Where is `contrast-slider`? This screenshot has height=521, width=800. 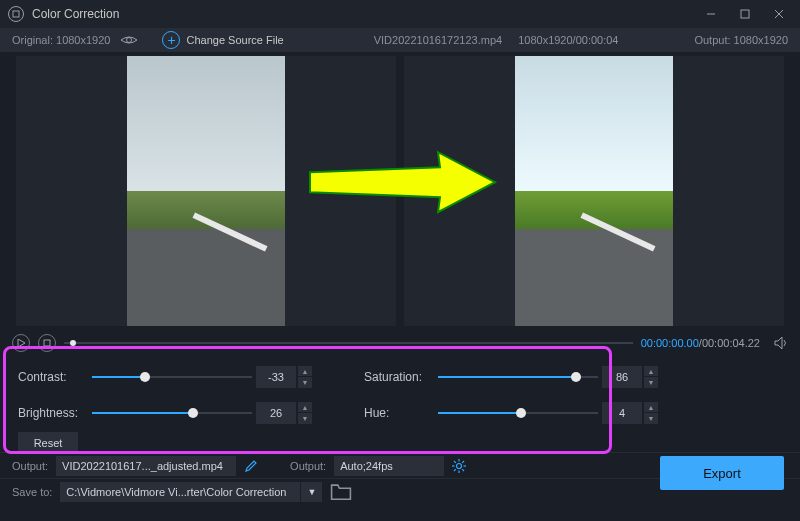 contrast-slider is located at coordinates (172, 377).